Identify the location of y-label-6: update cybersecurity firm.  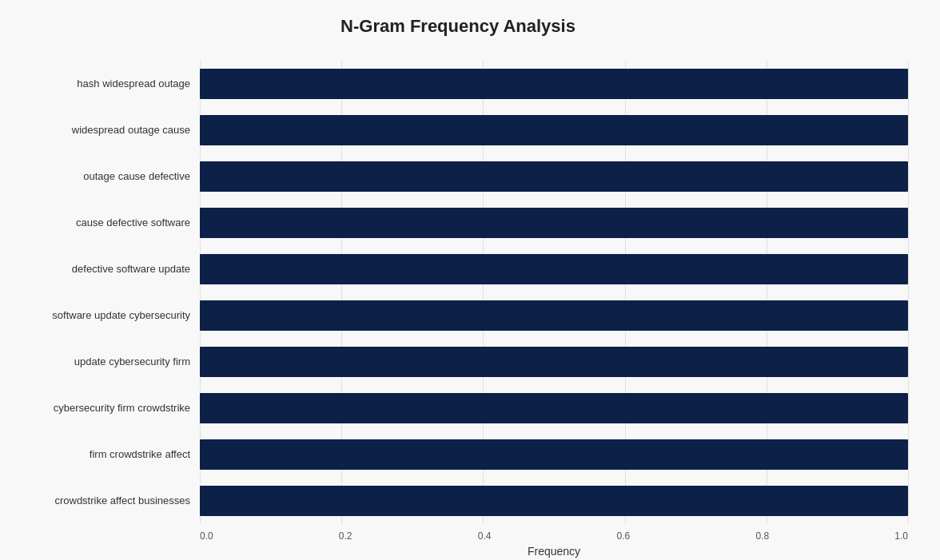
(133, 362).